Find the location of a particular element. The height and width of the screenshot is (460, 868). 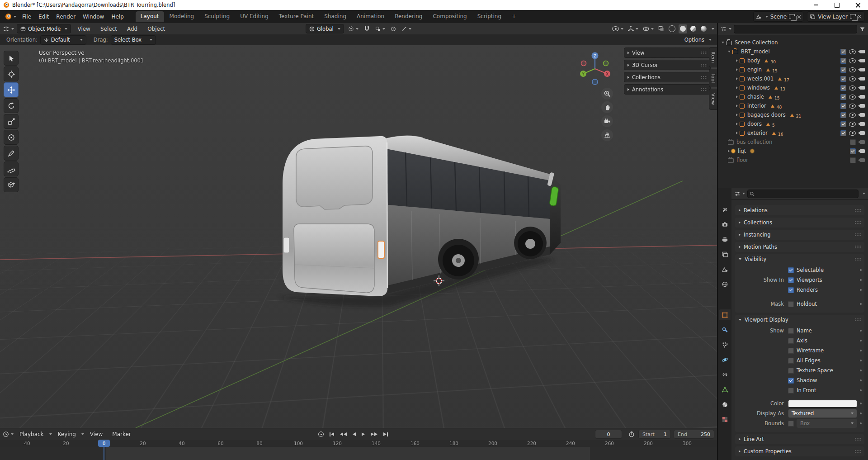

workspace-tab-layout: Layout is located at coordinates (150, 16).